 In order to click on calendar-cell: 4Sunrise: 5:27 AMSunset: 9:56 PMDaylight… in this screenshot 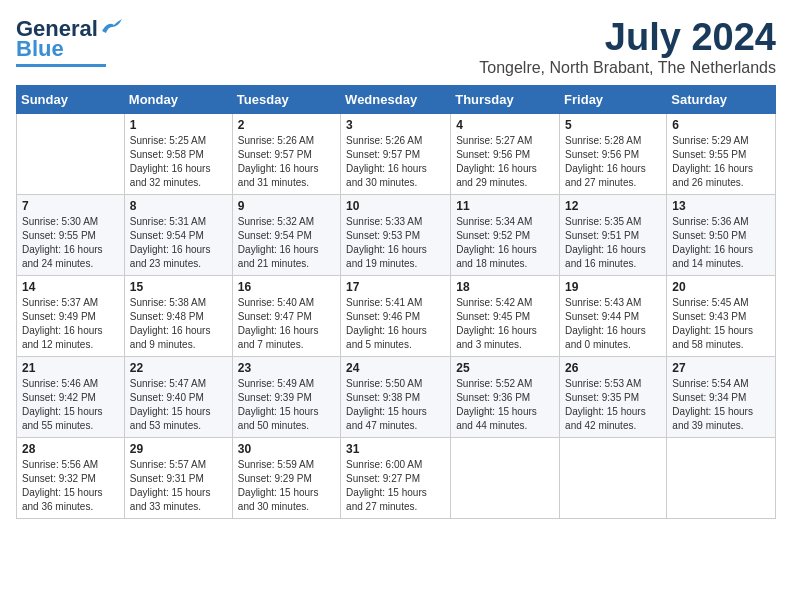, I will do `click(506, 154)`.